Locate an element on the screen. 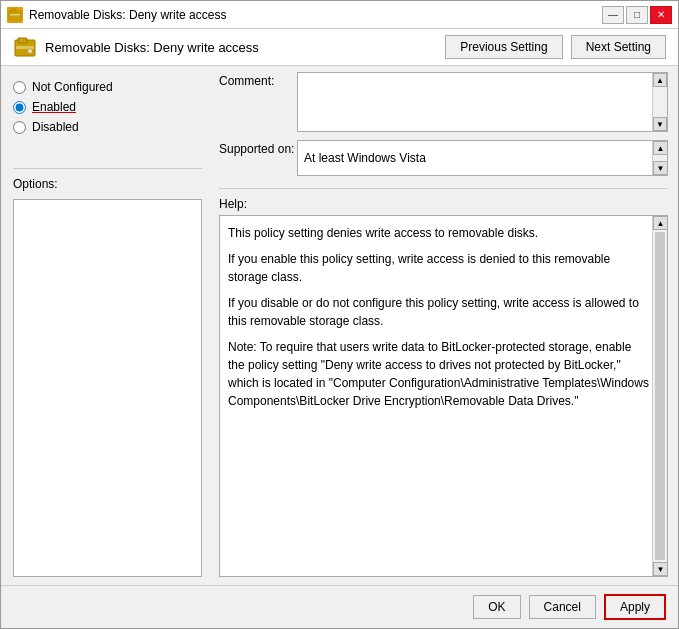  header-section: Removable Disks: Deny write access Previ… is located at coordinates (340, 48).